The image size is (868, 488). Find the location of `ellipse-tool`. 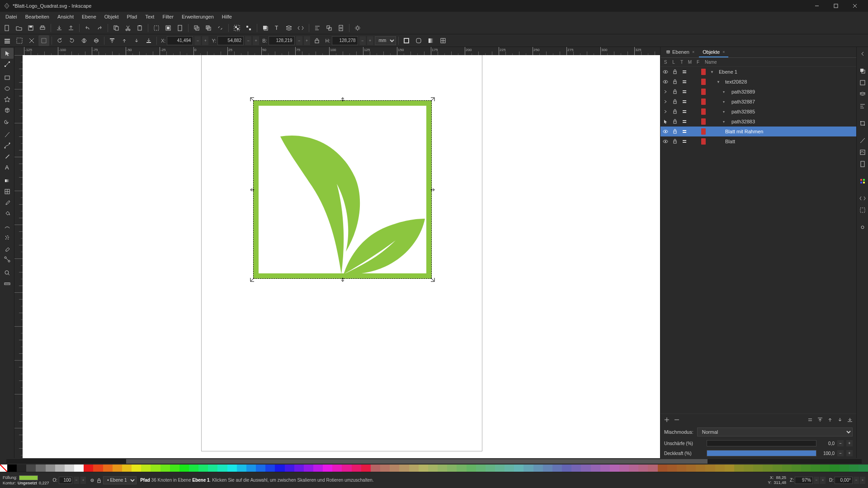

ellipse-tool is located at coordinates (7, 89).